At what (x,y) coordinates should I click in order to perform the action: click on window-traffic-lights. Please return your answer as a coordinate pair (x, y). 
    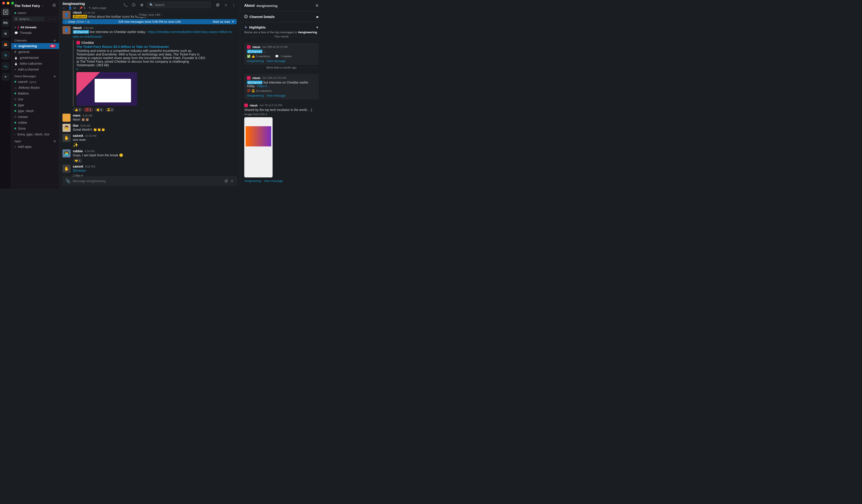
    Looking at the image, I should click on (8, 3).